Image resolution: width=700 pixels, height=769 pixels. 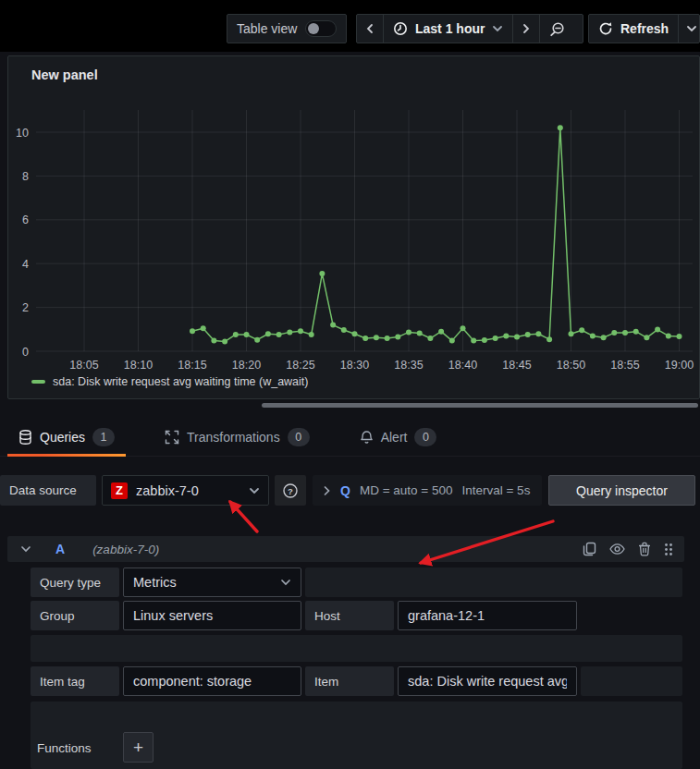 What do you see at coordinates (233, 437) in the screenshot?
I see `tab-label: Transformations` at bounding box center [233, 437].